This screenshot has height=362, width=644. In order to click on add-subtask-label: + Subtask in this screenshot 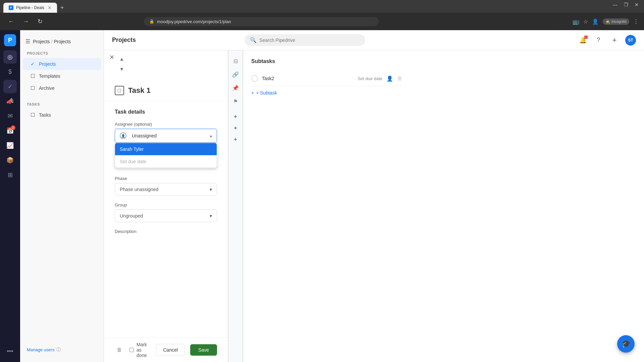, I will do `click(266, 93)`.